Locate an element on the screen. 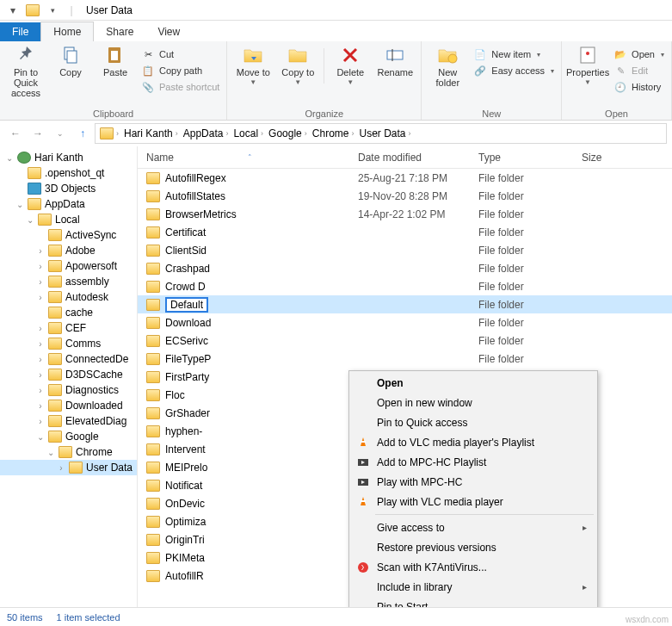 This screenshot has height=626, width=672. tree-item: ›Comms is located at coordinates (69, 344).